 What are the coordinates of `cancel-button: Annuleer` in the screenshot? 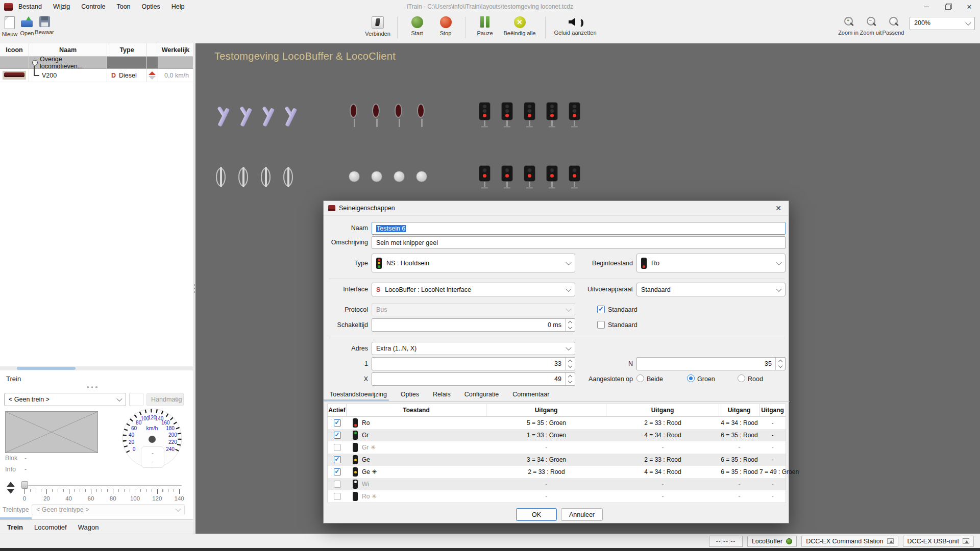 It's located at (582, 514).